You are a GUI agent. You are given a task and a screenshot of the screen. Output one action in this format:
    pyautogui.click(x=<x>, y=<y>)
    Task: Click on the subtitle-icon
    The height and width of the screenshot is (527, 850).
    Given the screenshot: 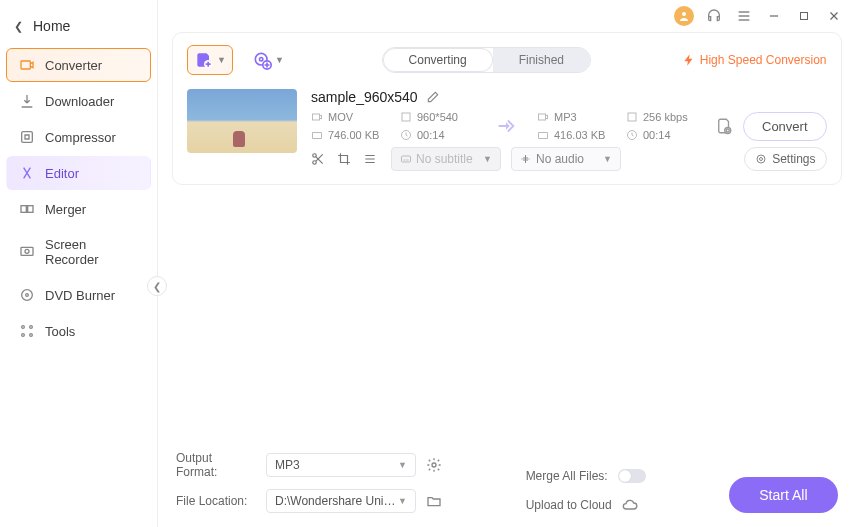 What is the action you would take?
    pyautogui.click(x=406, y=159)
    